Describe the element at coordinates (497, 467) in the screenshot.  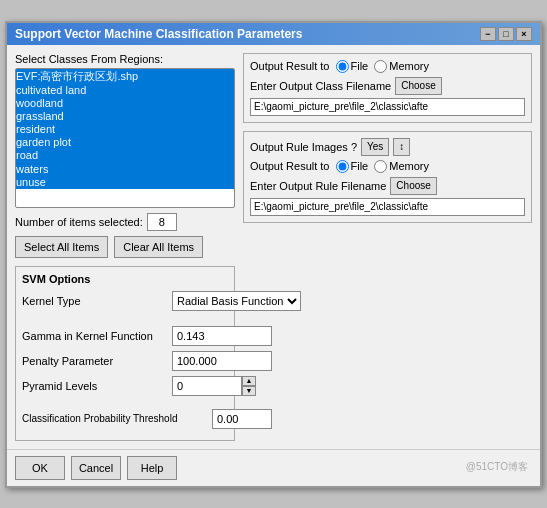
I see `watermark: @51CTO博客` at that location.